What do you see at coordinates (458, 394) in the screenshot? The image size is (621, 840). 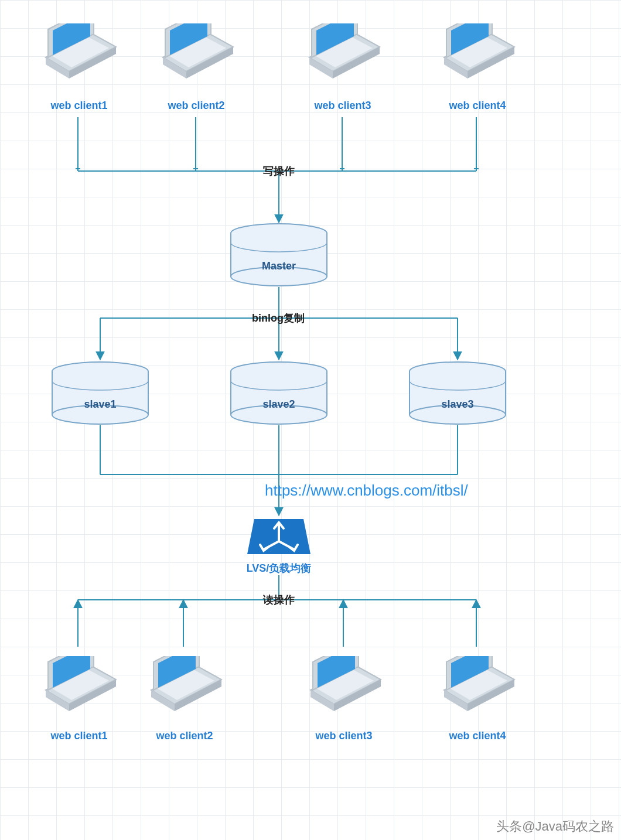 I see `slave3-db-icon` at bounding box center [458, 394].